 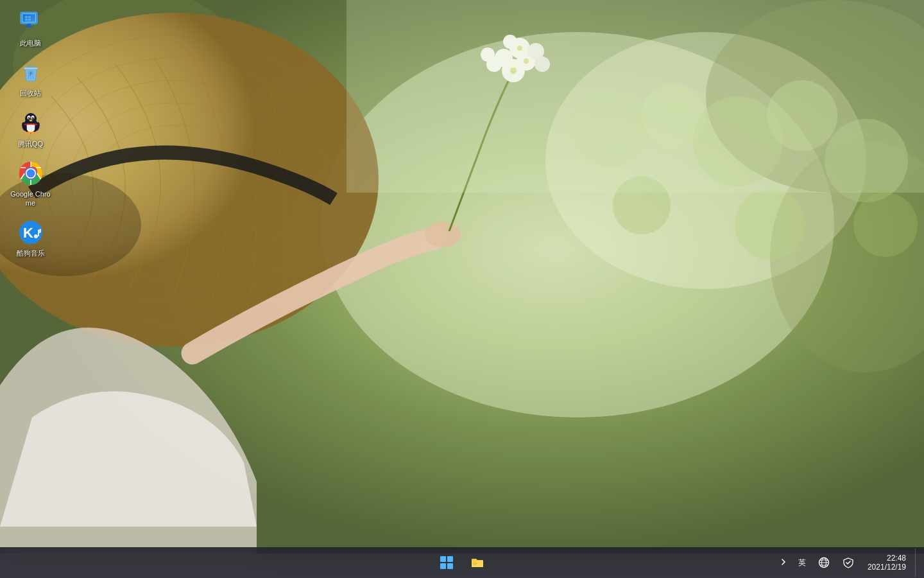 What do you see at coordinates (31, 144) in the screenshot?
I see `tencent-qq-label: 腾讯QQ` at bounding box center [31, 144].